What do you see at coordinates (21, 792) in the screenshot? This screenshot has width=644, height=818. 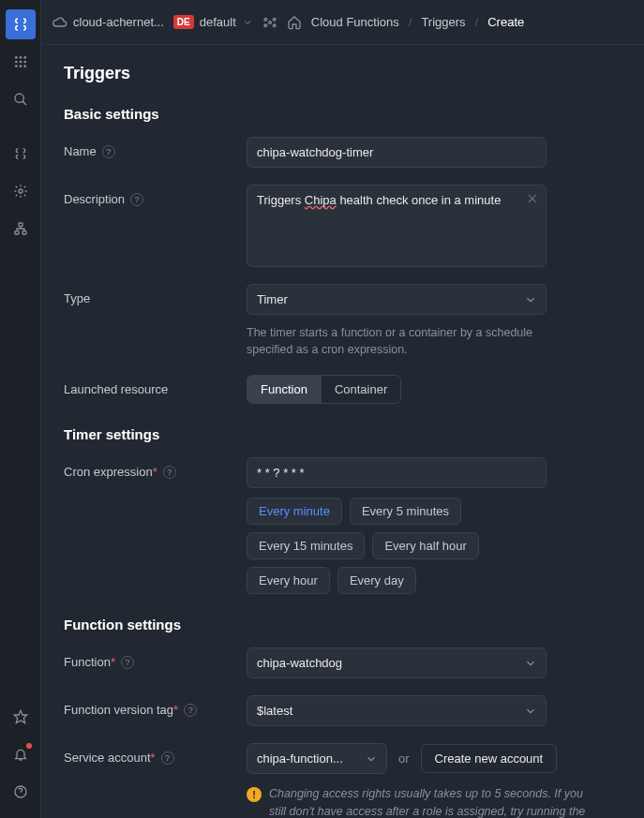 I see `rail-help-icon` at bounding box center [21, 792].